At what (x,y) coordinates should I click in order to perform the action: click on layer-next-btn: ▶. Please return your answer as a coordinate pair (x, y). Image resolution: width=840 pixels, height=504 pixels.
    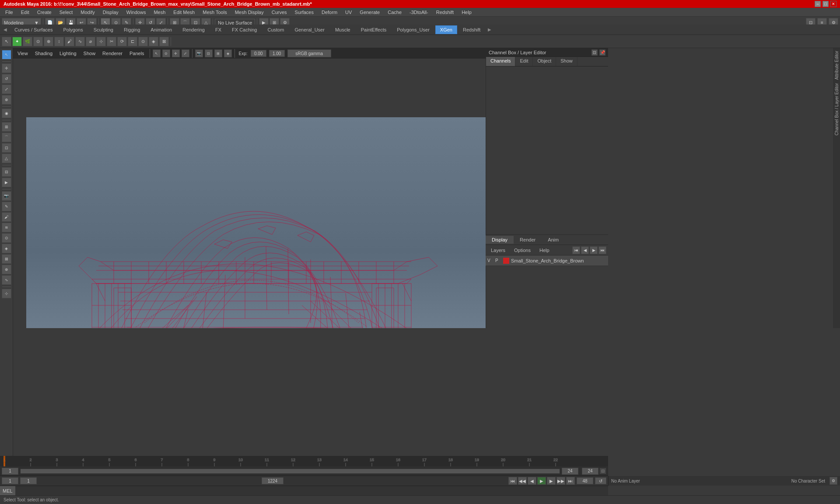
    Looking at the image, I should click on (594, 250).